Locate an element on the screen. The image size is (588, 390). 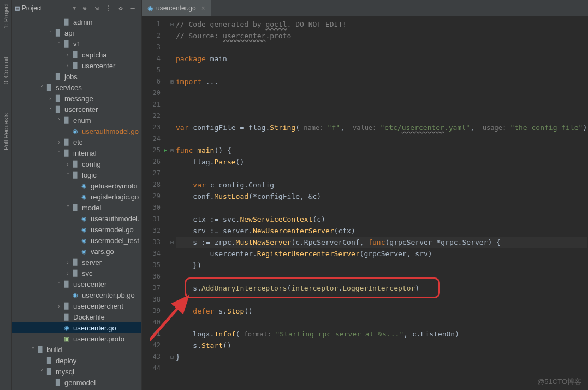
tree-item: ›▉message is located at coordinates (76, 98).